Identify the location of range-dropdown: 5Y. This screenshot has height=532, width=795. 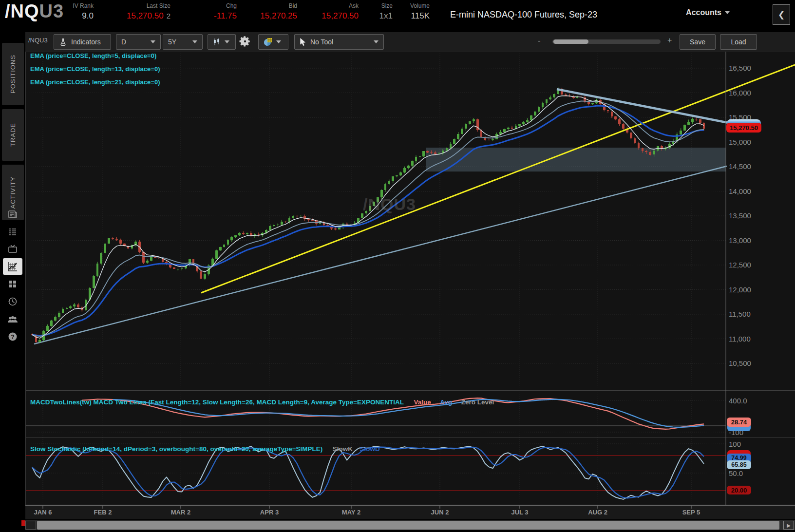
(183, 42).